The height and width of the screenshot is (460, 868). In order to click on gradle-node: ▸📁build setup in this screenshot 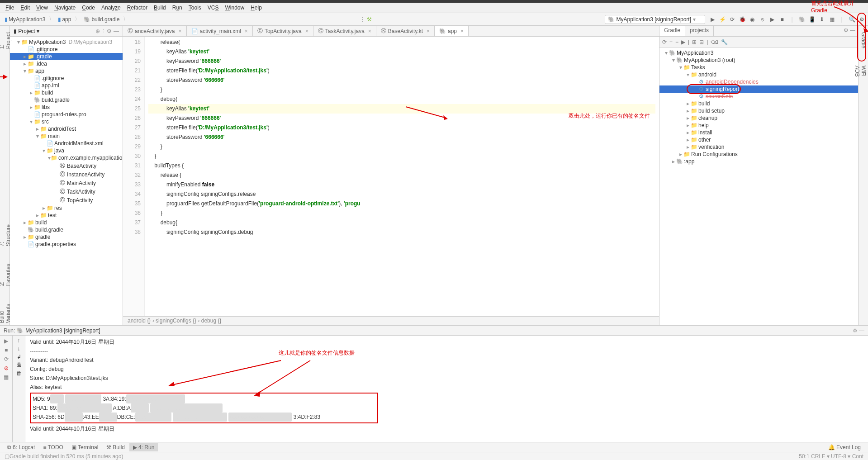, I will do `click(759, 111)`.